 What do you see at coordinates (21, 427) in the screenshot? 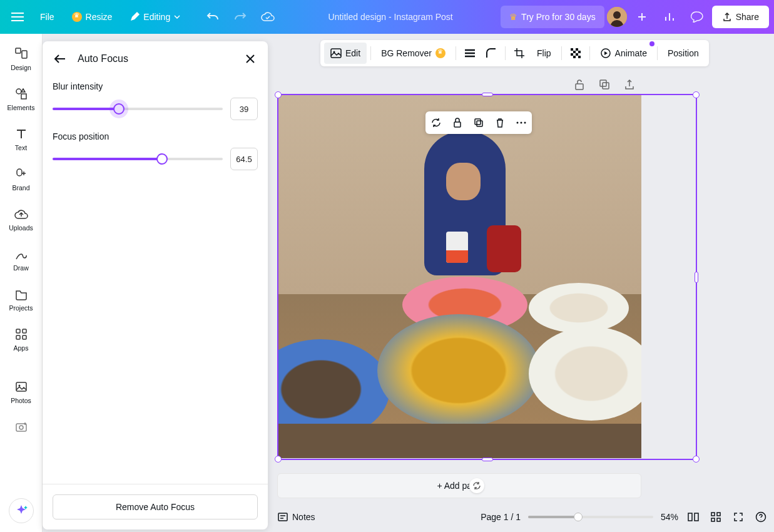
I see `rail-extra` at bounding box center [21, 427].